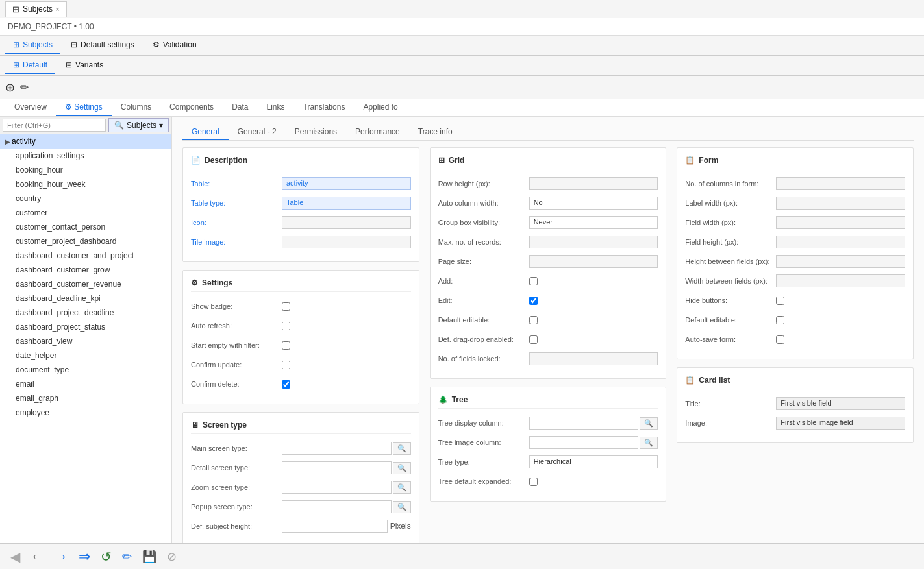 This screenshot has width=924, height=569. What do you see at coordinates (136, 108) in the screenshot?
I see `sub-tab-columns: Columns` at bounding box center [136, 108].